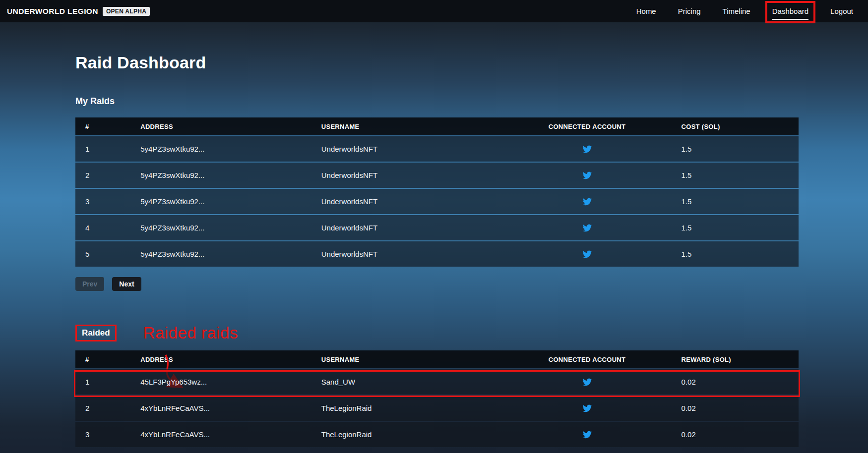  Describe the element at coordinates (90, 284) in the screenshot. I see `prev-button: Prev` at that location.